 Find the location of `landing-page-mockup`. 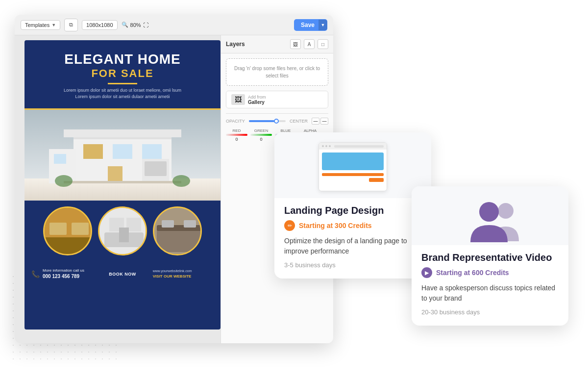

landing-page-mockup is located at coordinates (353, 167).